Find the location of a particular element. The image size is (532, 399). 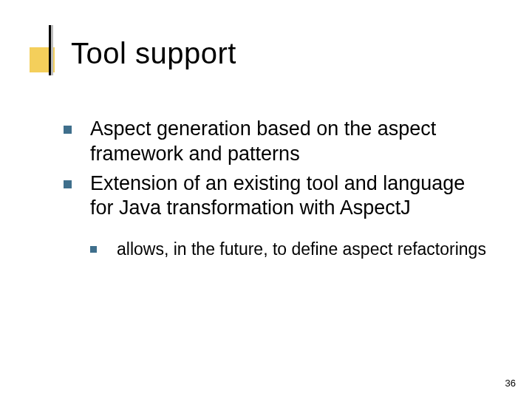

bullet-text: allows, in the future, to define aspect … is located at coordinates (301, 249).